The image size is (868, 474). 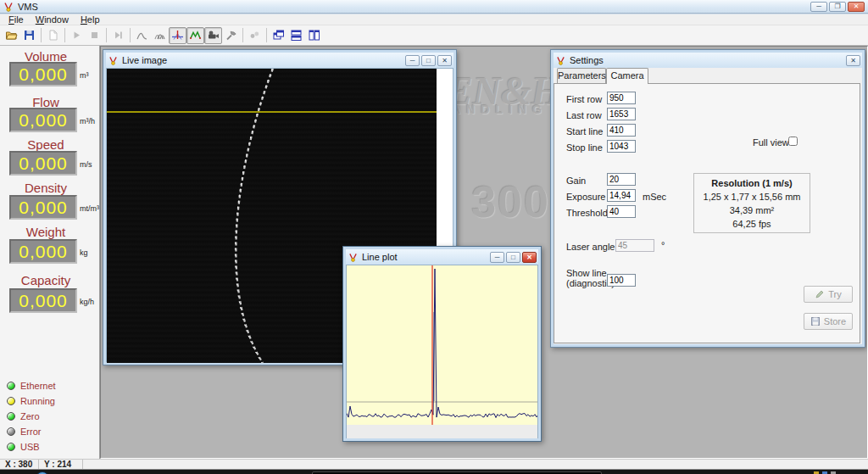 What do you see at coordinates (621, 280) in the screenshot?
I see `show-line-input` at bounding box center [621, 280].